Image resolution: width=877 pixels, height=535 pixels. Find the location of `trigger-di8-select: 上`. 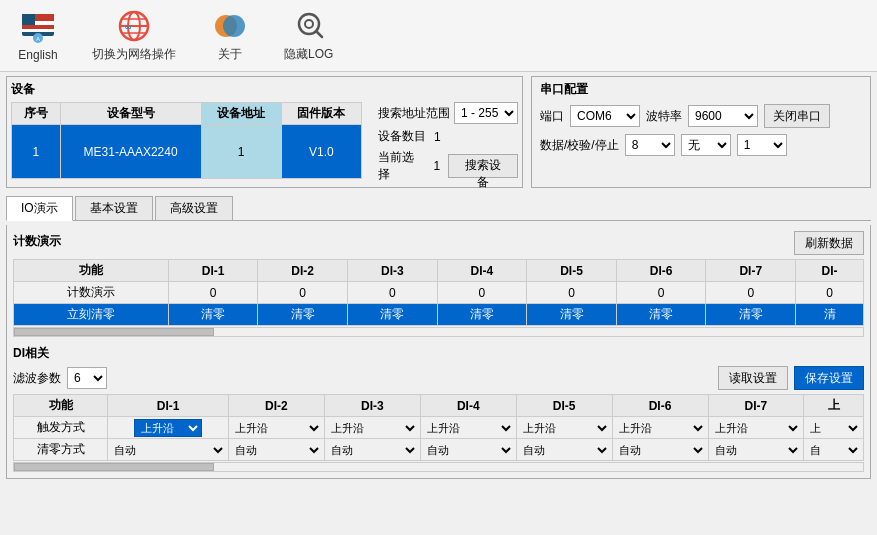

trigger-di8-select: 上 is located at coordinates (834, 428).